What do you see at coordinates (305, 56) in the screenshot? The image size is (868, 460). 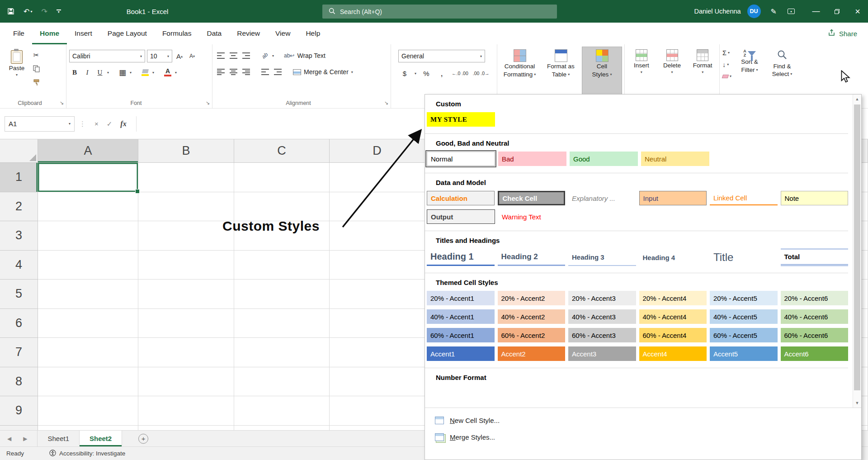 I see `wrap-text-button: ab↩ Wrap Text` at bounding box center [305, 56].